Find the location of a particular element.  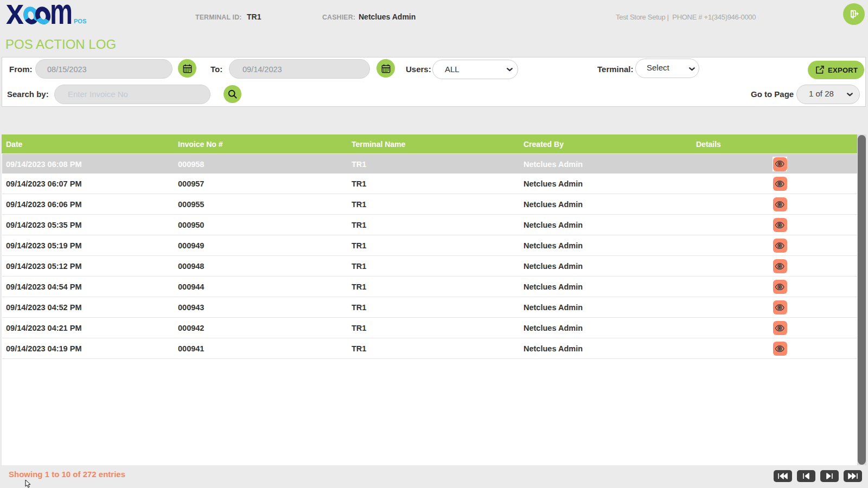

svg-text: x is located at coordinates (15, 15).